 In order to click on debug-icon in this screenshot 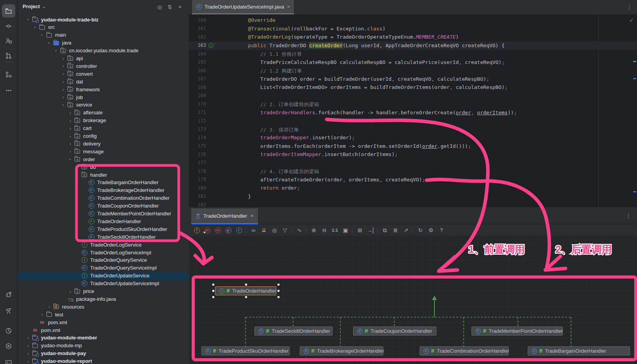, I will do `click(9, 295)`.